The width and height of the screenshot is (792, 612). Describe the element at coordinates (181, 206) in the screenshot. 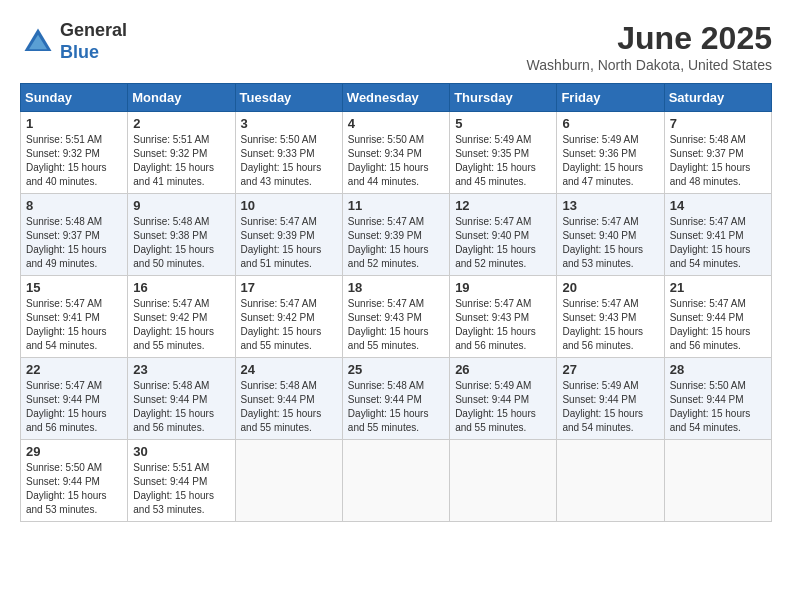

I see `day-number: 9` at that location.